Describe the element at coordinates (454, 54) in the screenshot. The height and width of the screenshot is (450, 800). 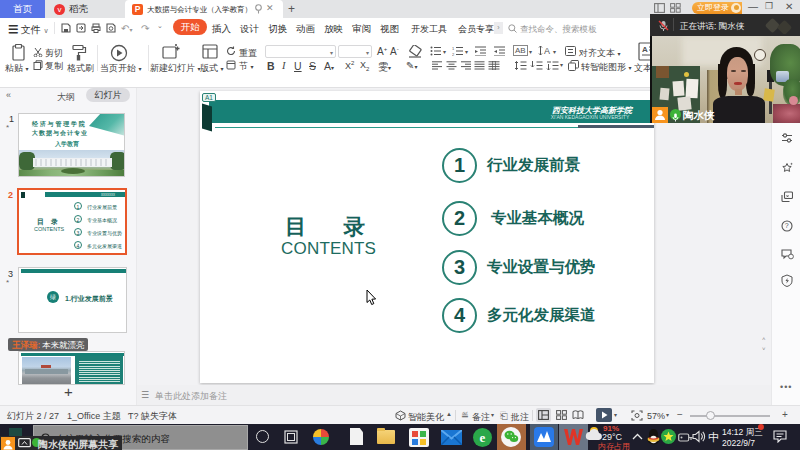
I see `svg-text: 2` at that location.